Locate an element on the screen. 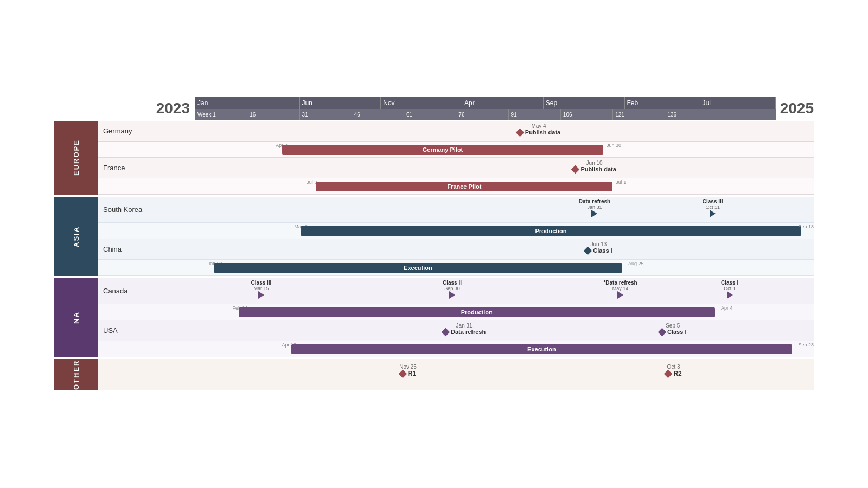 Image resolution: width=868 pixels, height=488 pixels. label-canada-bar is located at coordinates (146, 312).